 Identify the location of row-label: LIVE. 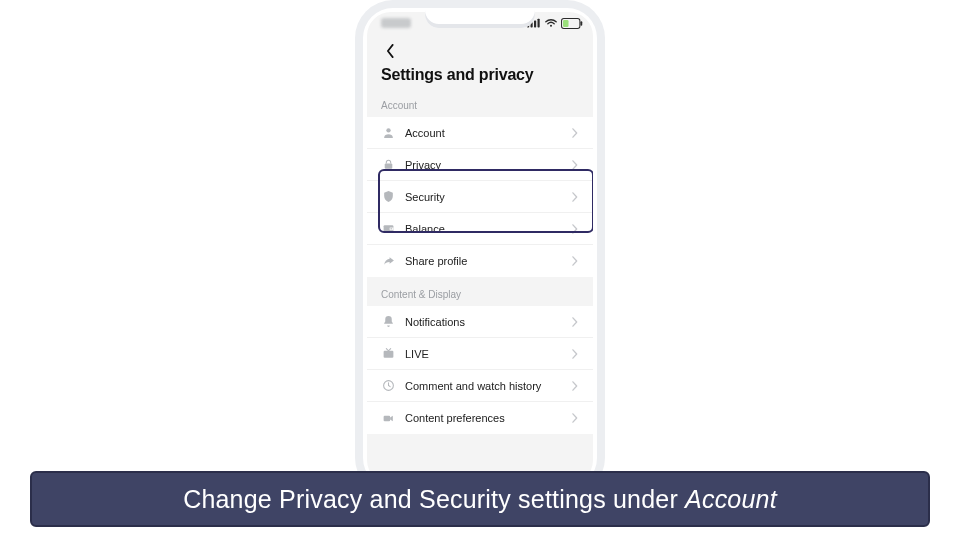
(483, 354).